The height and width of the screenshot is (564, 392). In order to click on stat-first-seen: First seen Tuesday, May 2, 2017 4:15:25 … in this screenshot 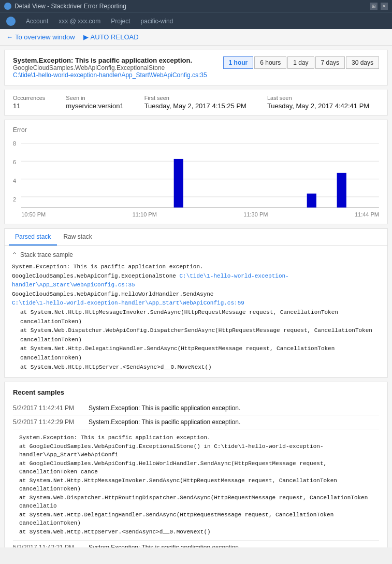, I will do `click(196, 103)`.